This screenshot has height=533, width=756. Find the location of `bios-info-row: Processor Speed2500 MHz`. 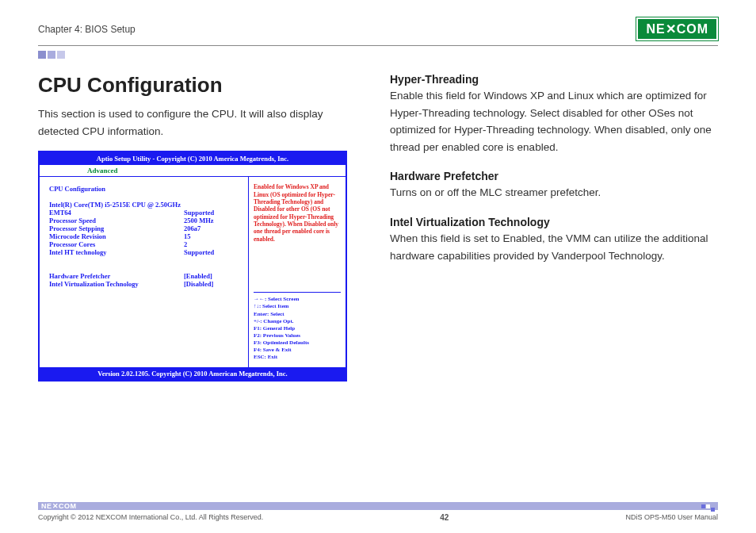

bios-info-row: Processor Speed2500 MHz is located at coordinates (146, 220).